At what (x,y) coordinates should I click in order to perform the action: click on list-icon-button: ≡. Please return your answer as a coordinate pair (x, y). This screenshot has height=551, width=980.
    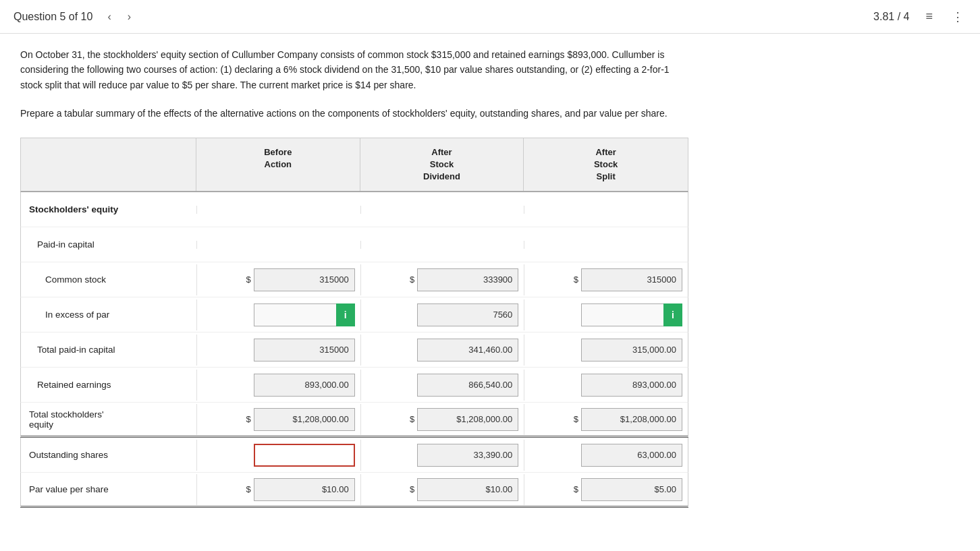
    Looking at the image, I should click on (929, 16).